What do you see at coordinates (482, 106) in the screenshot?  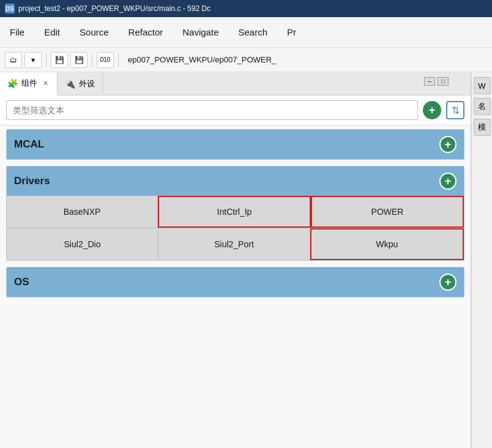 I see `right-panel-btn-name: 名` at bounding box center [482, 106].